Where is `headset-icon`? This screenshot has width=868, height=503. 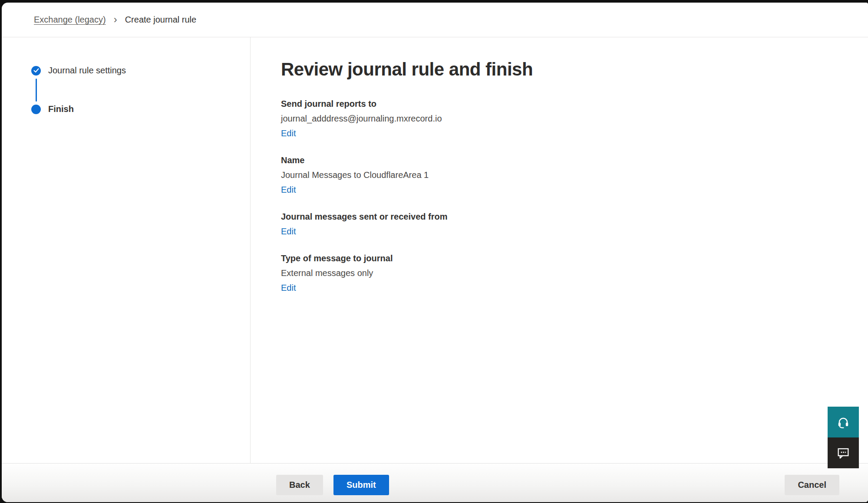
headset-icon is located at coordinates (843, 422).